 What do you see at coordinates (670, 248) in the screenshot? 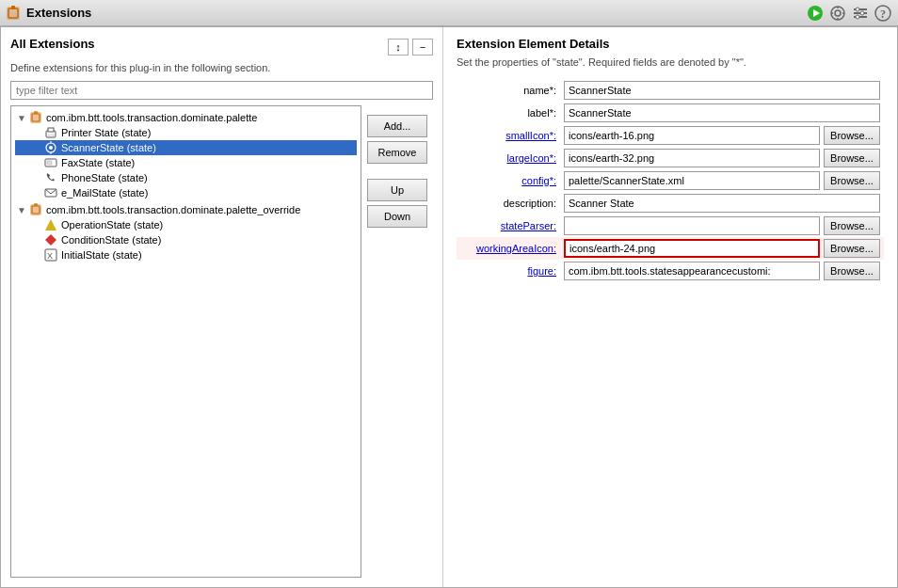
I see `field-row-workingareaicon: workingAreaIcon: Browse...` at bounding box center [670, 248].